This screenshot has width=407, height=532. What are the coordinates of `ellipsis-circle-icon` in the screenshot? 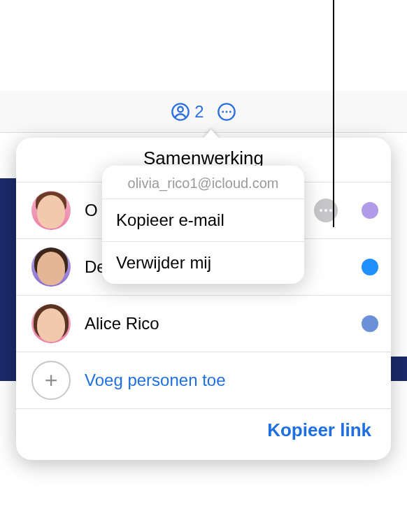 It's located at (227, 112).